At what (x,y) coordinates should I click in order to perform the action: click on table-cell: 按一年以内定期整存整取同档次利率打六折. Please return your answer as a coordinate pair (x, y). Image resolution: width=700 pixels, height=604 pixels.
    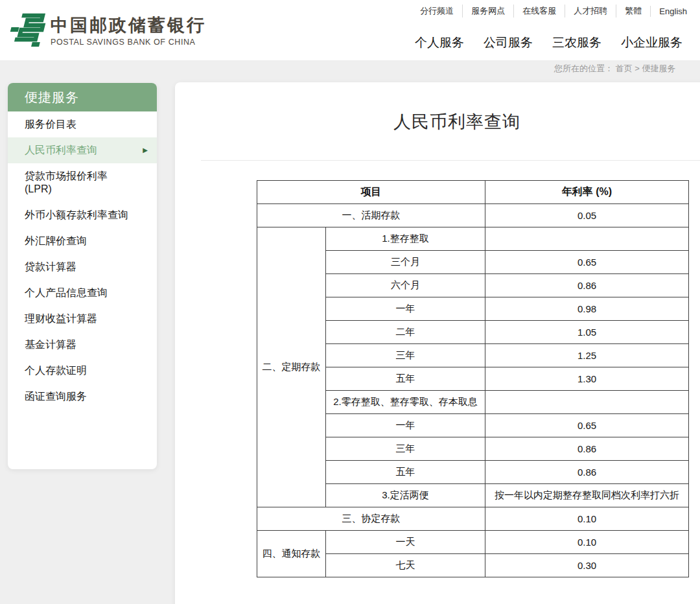
    Looking at the image, I should click on (587, 496).